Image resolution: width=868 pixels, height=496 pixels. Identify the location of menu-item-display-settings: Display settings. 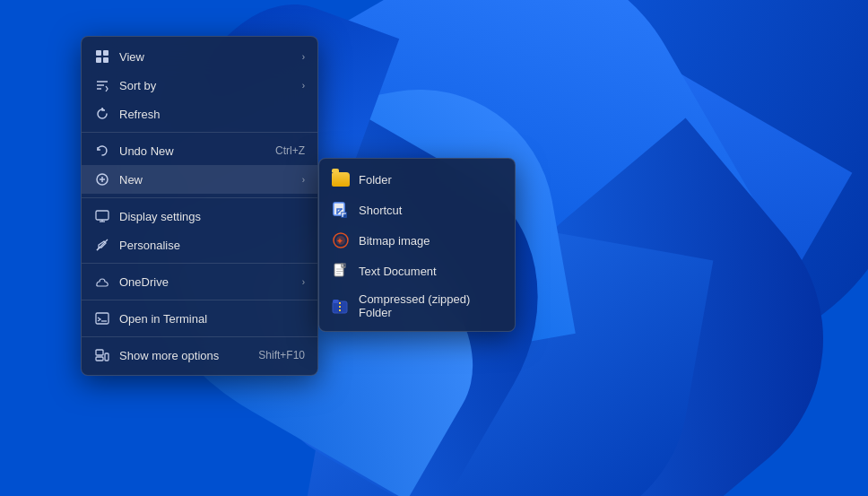
(199, 216).